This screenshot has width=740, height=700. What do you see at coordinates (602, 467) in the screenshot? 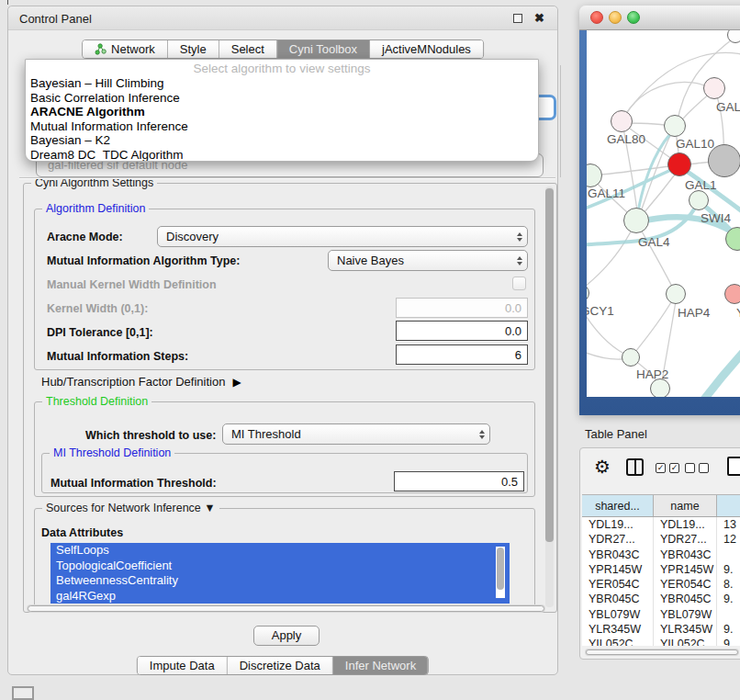
I see `settings-gear-icon: ⚙` at bounding box center [602, 467].